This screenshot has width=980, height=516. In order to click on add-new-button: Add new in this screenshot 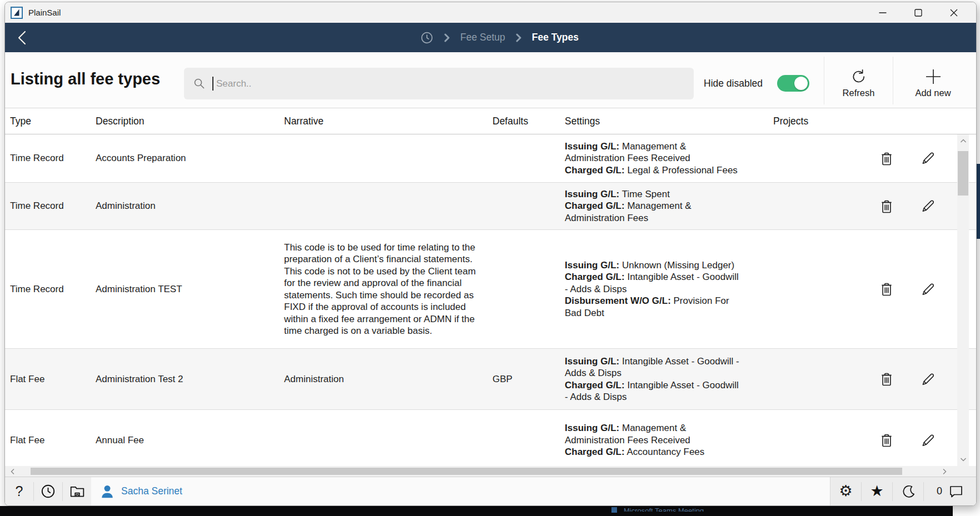, I will do `click(933, 81)`.